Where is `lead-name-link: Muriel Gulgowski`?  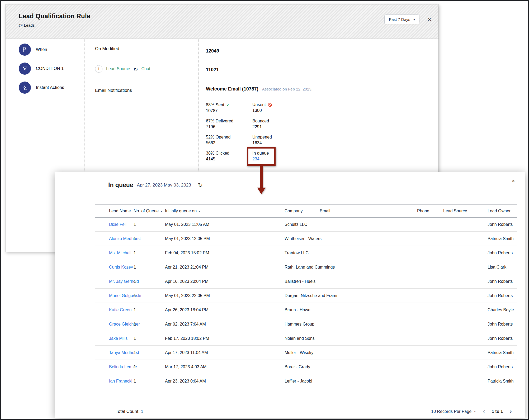 lead-name-link: Muriel Gulgowski is located at coordinates (125, 295).